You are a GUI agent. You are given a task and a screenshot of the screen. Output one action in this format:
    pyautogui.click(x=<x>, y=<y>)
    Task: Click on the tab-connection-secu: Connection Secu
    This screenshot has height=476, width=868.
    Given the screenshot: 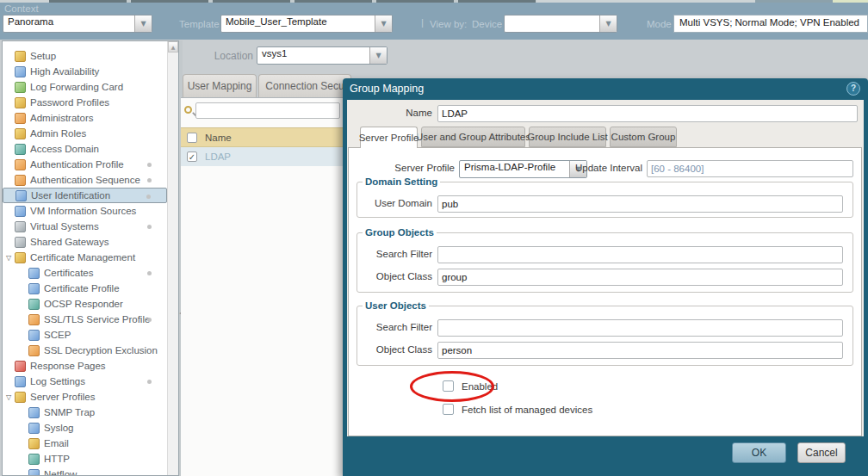 What is the action you would take?
    pyautogui.click(x=305, y=86)
    